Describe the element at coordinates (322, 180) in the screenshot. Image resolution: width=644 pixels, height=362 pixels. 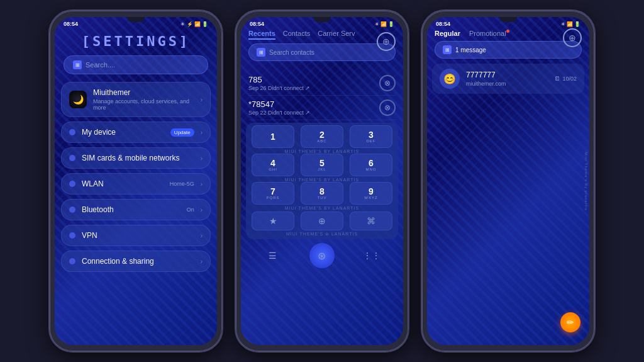
I see `watermark-2: MIUI THEME'S BY LANARTIS` at that location.